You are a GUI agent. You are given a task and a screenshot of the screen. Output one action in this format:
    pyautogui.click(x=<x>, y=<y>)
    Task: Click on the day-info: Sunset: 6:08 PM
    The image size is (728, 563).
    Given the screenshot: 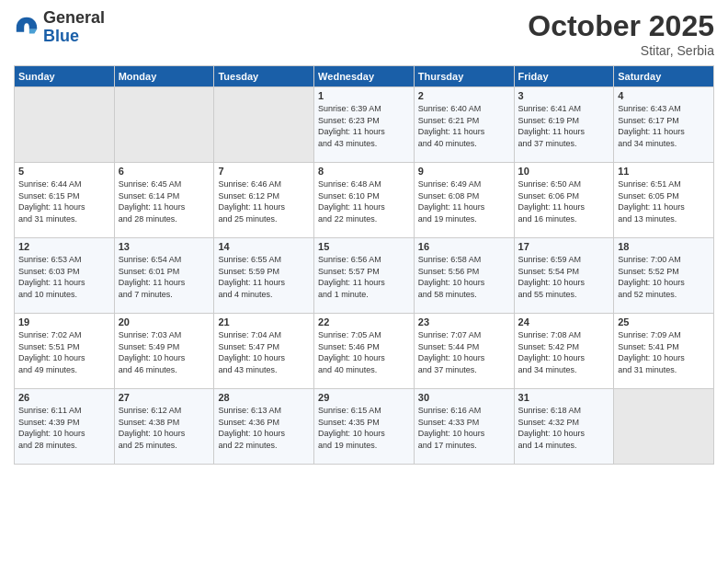 What is the action you would take?
    pyautogui.click(x=464, y=197)
    